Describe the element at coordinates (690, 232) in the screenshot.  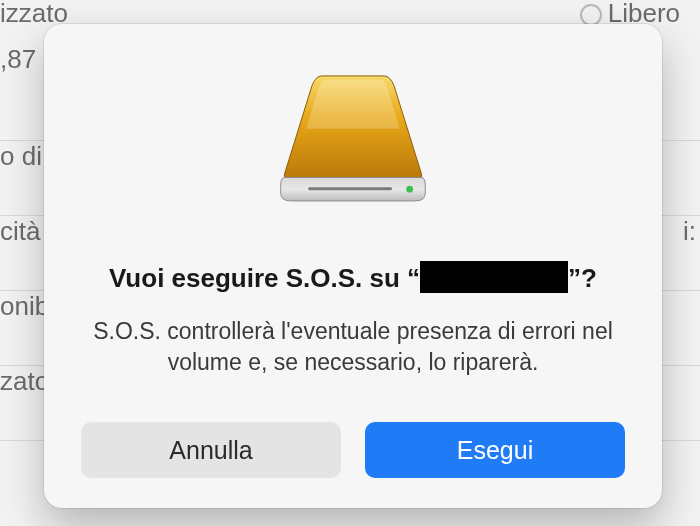
I see `bg-row-right: i:` at that location.